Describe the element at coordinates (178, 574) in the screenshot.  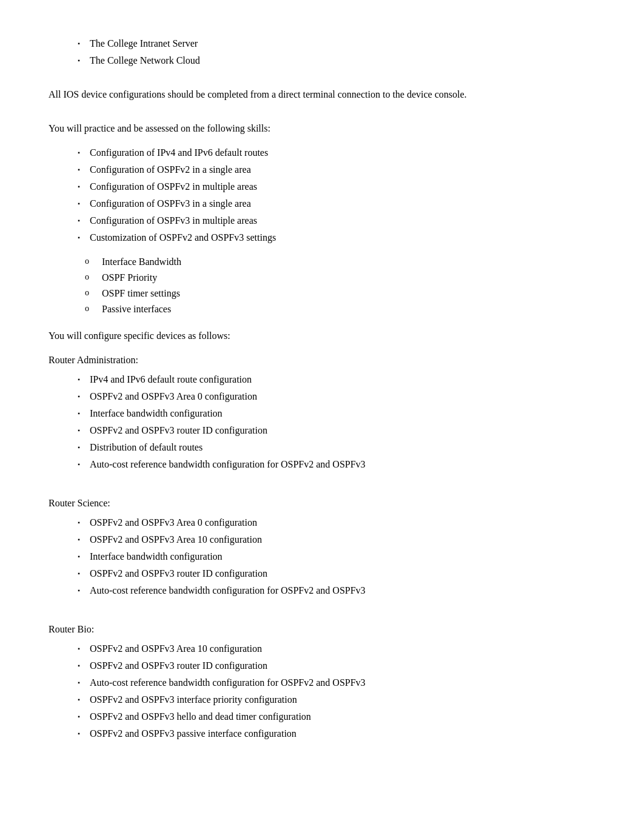
I see `science-item-4: OSPFv2 and OSPFv3 router ID configuratio…` at that location.